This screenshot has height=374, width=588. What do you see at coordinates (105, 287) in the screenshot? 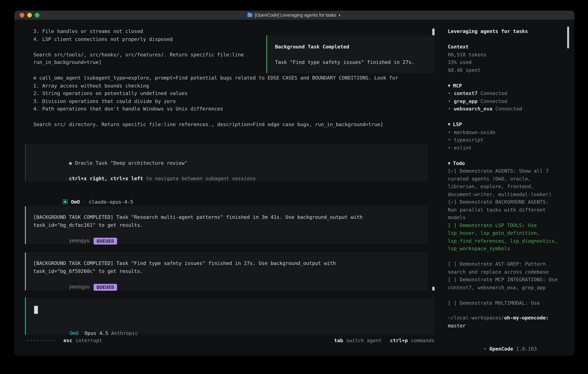
I see `queued-badge: QUEUED` at bounding box center [105, 287].